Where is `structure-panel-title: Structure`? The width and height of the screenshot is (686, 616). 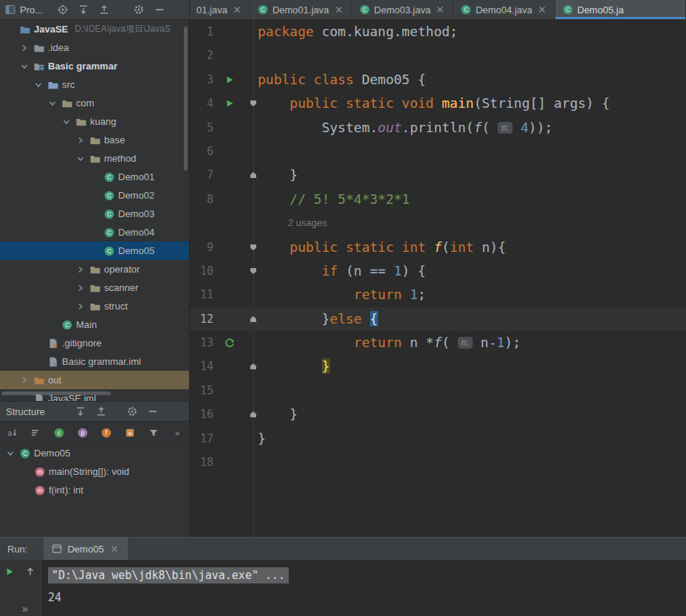
structure-panel-title: Structure is located at coordinates (25, 412).